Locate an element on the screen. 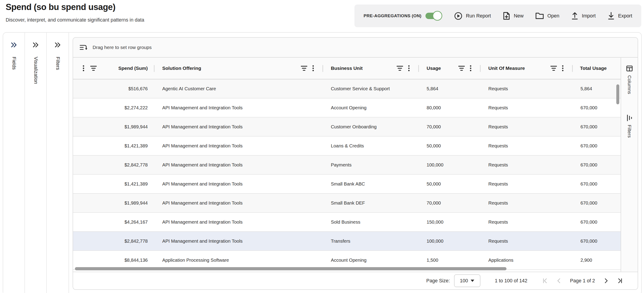 The height and width of the screenshot is (293, 644). filters-panel-label: Filters is located at coordinates (630, 131).